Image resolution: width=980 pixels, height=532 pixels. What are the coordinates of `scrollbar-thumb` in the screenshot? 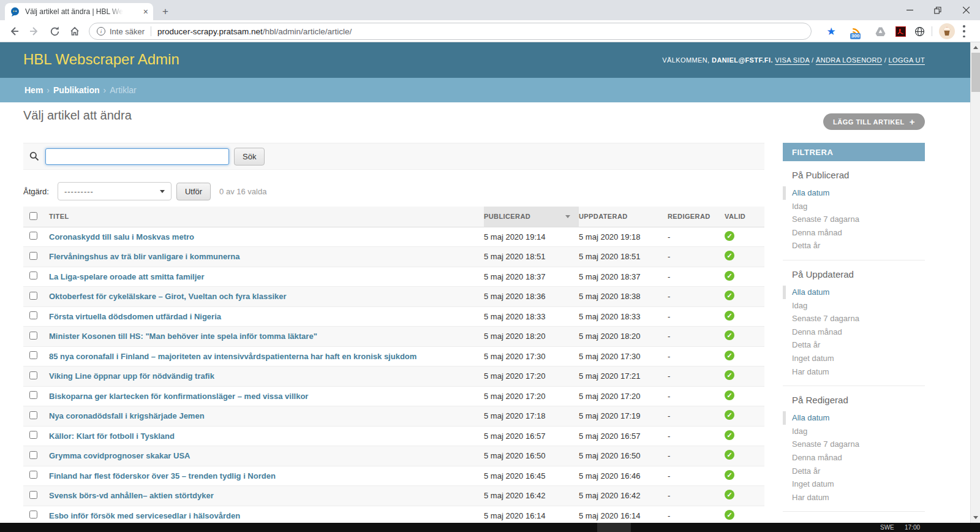 It's located at (976, 72).